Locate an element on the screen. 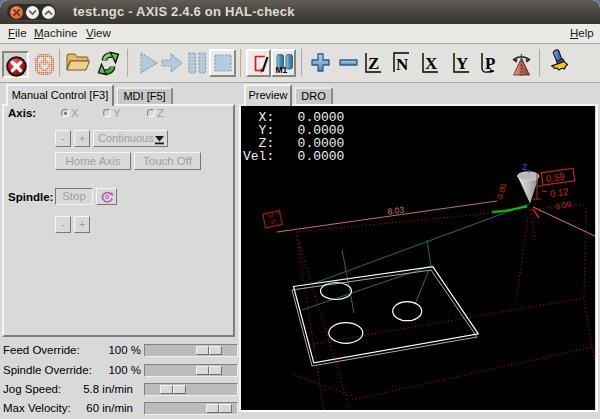 This screenshot has width=600, height=419. svg-text: 2.5 is located at coordinates (271, 218).